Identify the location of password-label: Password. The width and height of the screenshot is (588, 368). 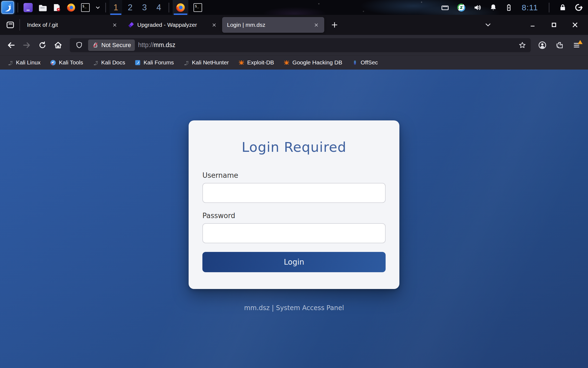
(294, 216).